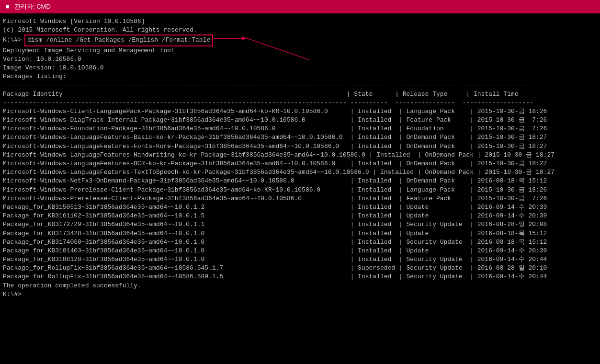 The image size is (600, 364). What do you see at coordinates (300, 225) in the screenshot?
I see `table-row: Package_for_KB3172729~31bf3856ad364e35~a…` at bounding box center [300, 225].